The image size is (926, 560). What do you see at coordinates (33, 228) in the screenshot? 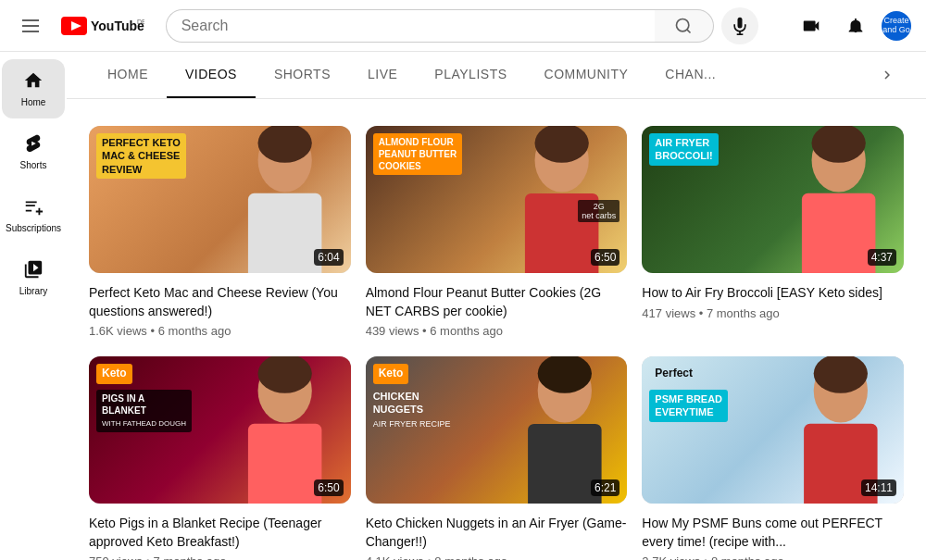
I see `sidebar-subscriptions-label: Subscriptions` at bounding box center [33, 228].